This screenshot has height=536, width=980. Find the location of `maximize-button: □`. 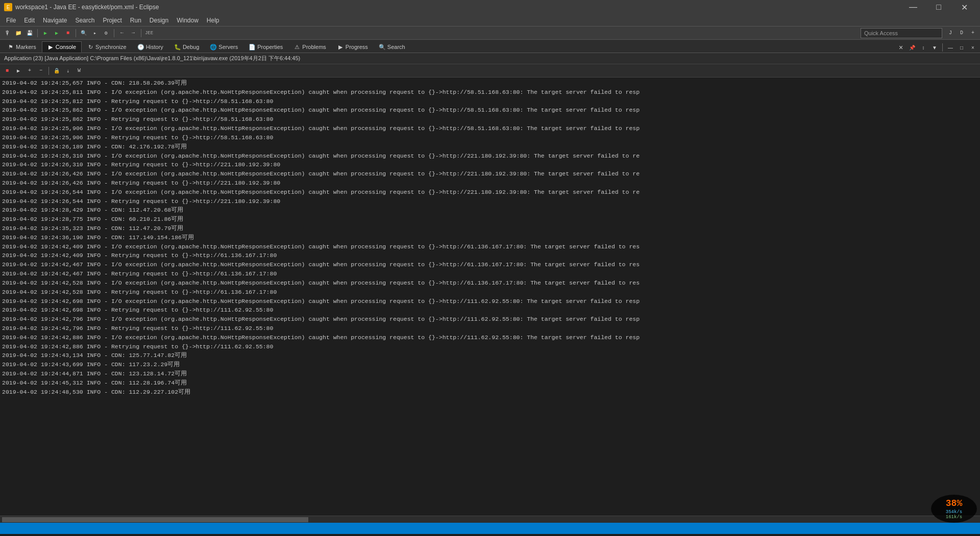

maximize-button: □ is located at coordinates (939, 7).